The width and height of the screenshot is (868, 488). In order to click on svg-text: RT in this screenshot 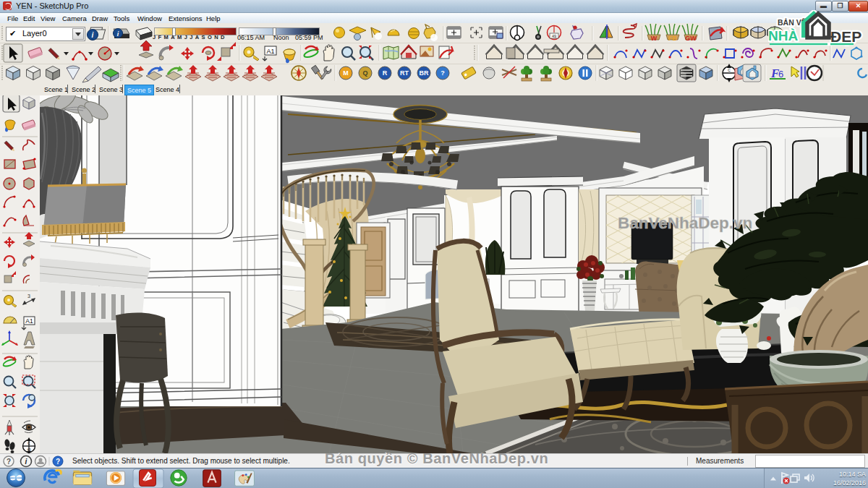, I will do `click(404, 73)`.